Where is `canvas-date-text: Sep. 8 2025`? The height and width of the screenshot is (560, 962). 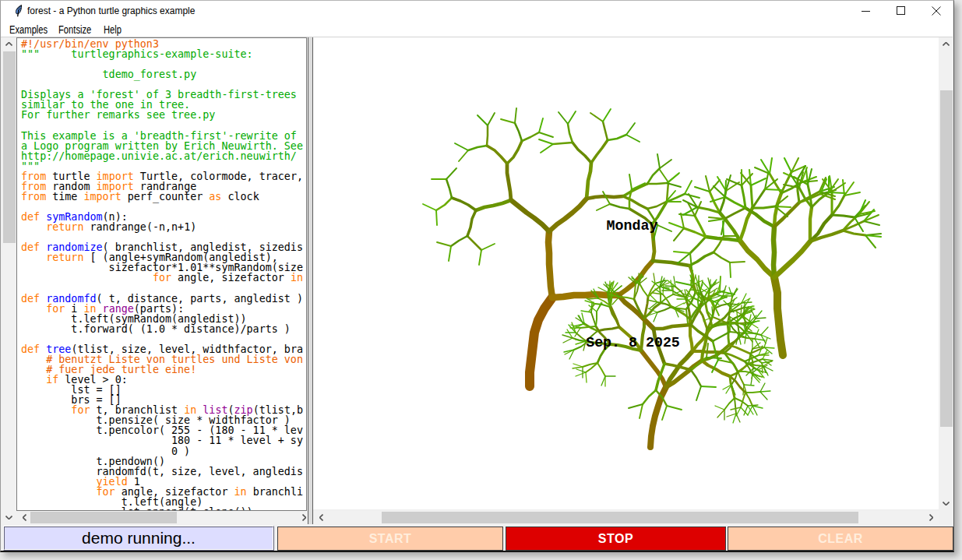 canvas-date-text: Sep. 8 2025 is located at coordinates (633, 343).